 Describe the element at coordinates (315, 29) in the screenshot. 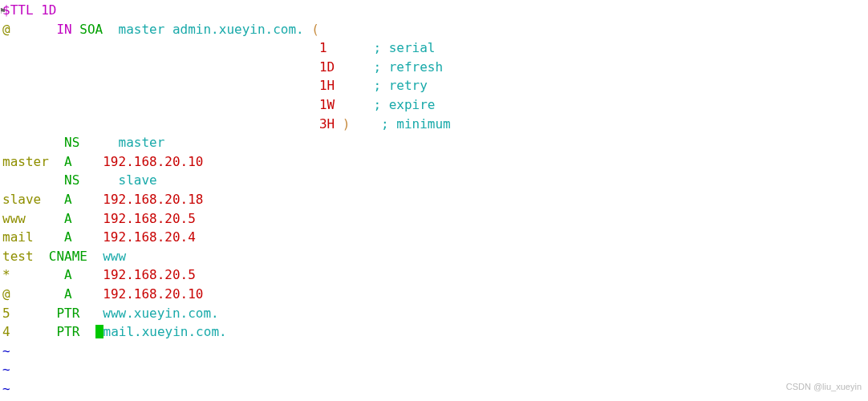

I see `paren-open: (` at that location.